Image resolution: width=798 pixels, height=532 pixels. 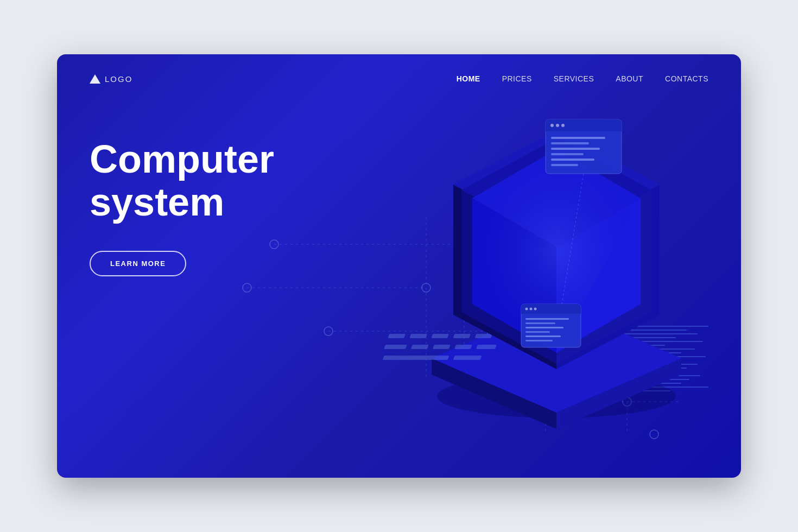 I want to click on learn-more-button: LEARN MORE, so click(x=138, y=264).